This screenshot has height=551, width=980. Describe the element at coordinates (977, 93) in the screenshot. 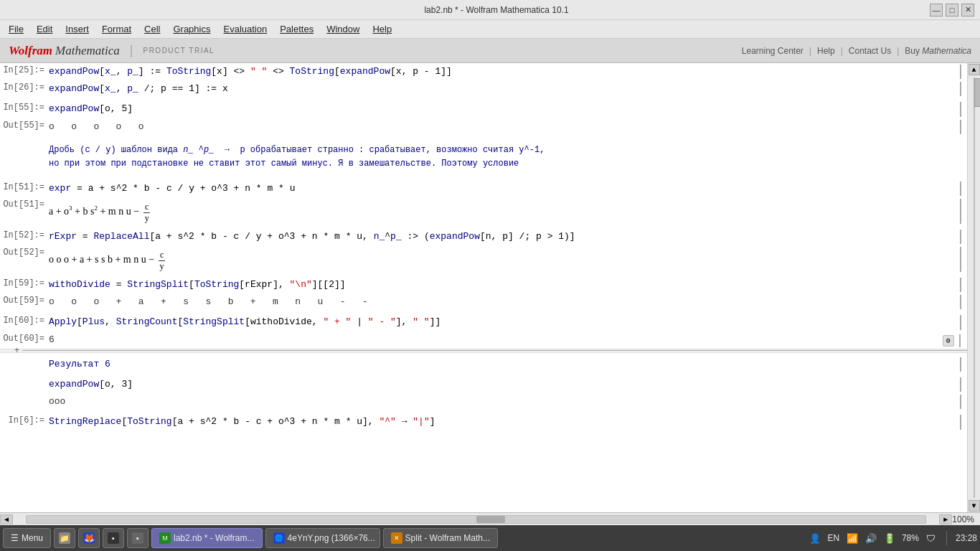

I see `scroll-thumb` at that location.